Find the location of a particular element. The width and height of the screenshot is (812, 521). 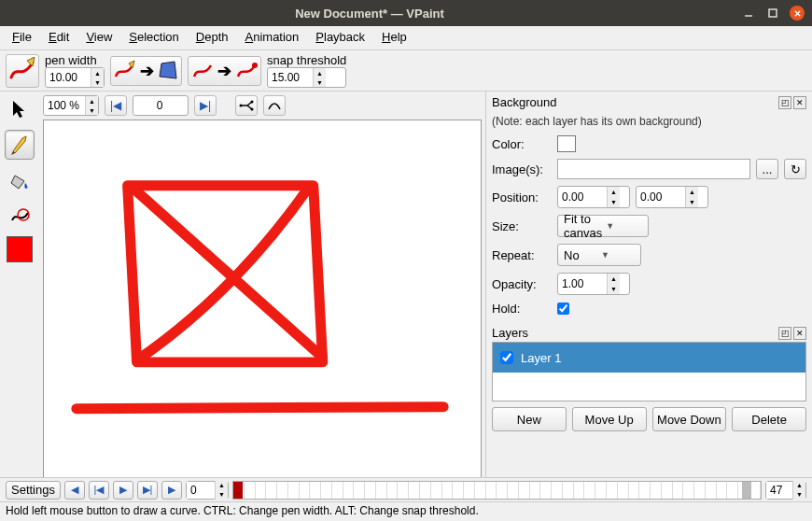

face-icon is located at coordinates (168, 71).